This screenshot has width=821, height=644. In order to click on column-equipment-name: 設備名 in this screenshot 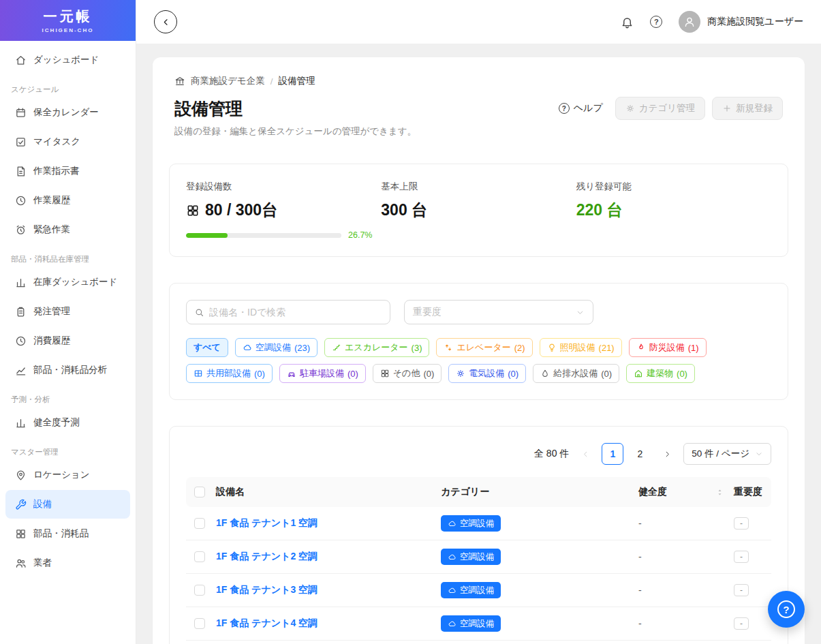, I will do `click(328, 492)`.